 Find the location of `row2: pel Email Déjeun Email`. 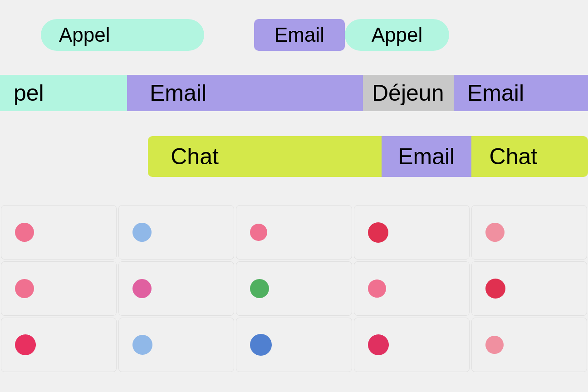

row2: pel Email Déjeun Email is located at coordinates (294, 93).